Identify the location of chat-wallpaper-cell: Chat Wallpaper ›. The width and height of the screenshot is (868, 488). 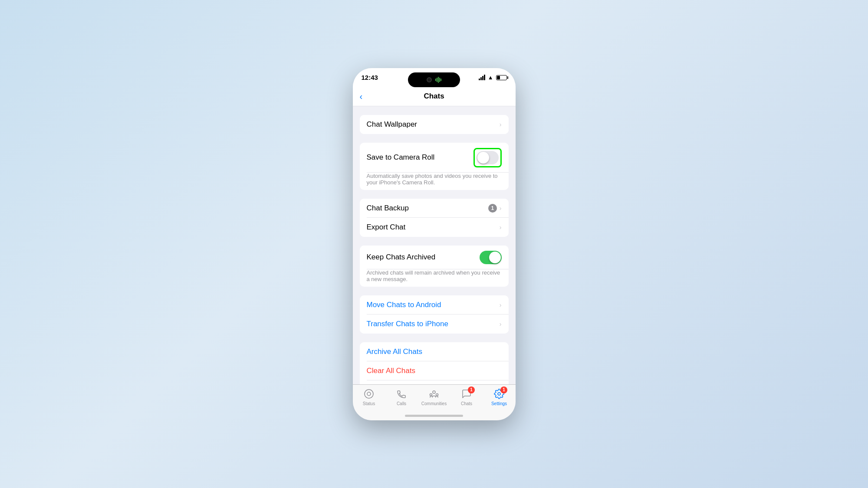
(434, 124).